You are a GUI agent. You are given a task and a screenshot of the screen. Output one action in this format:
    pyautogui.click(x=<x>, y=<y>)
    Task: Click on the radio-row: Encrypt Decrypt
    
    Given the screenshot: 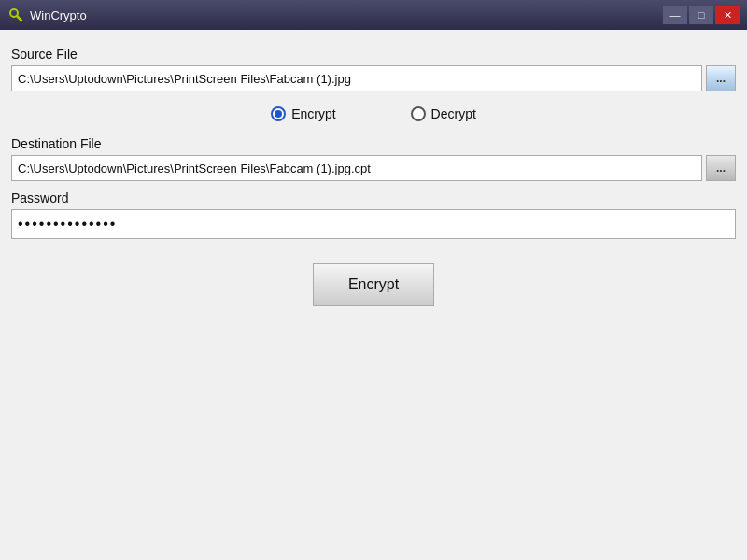 What is the action you would take?
    pyautogui.click(x=374, y=114)
    